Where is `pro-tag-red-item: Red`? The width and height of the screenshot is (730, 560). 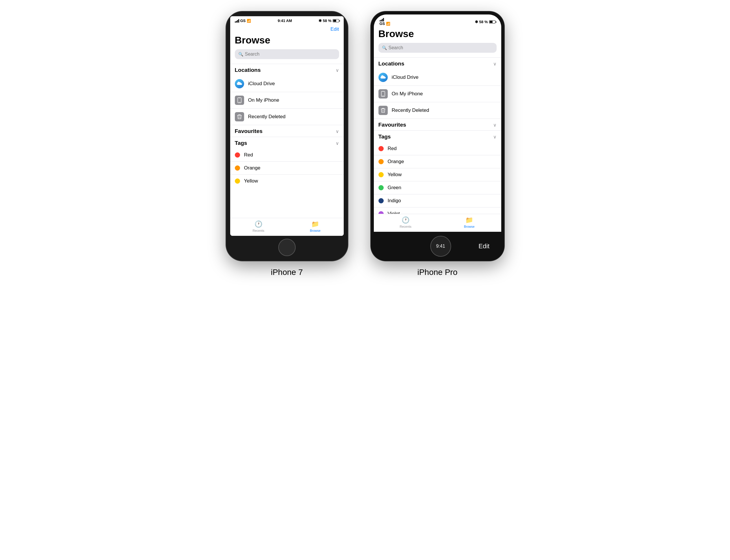 pro-tag-red-item: Red is located at coordinates (437, 149).